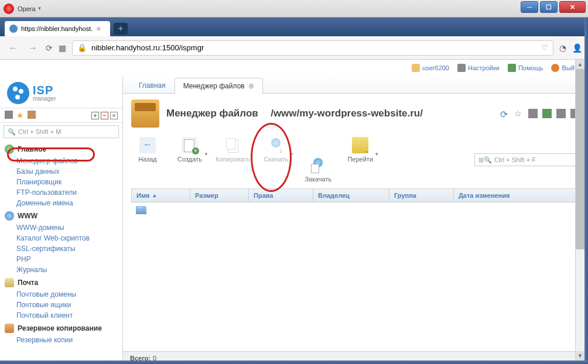 Image resolution: width=588 pixels, height=364 pixels. What do you see at coordinates (580, 356) in the screenshot?
I see `scroll-down-icon: ▼` at bounding box center [580, 356].